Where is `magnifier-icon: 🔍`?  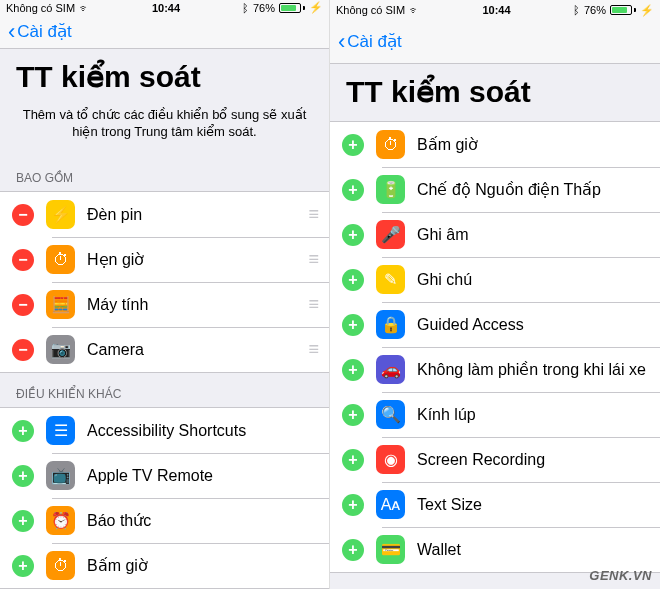 magnifier-icon: 🔍 is located at coordinates (390, 414).